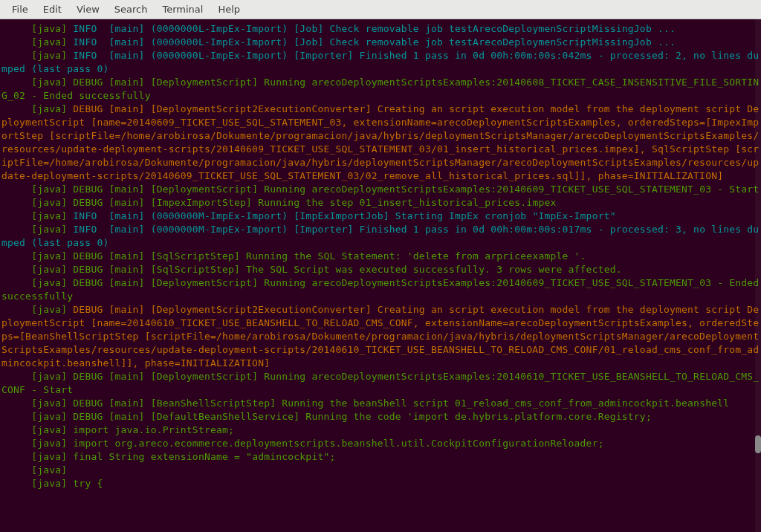  What do you see at coordinates (380, 444) in the screenshot?
I see `terminal-line: [java] import org.areco.ecommerce.deploy…` at bounding box center [380, 444].